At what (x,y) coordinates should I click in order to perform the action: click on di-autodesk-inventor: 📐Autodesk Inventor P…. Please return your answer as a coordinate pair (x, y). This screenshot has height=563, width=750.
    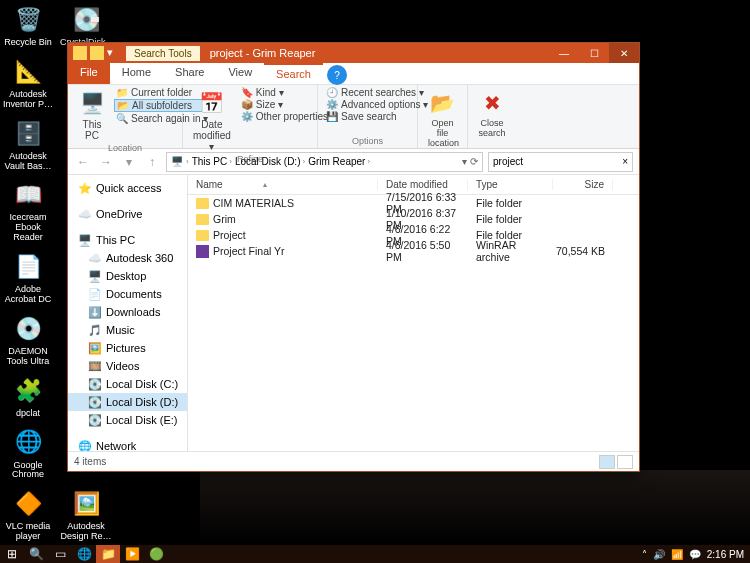
    Looking at the image, I should click on (28, 83).